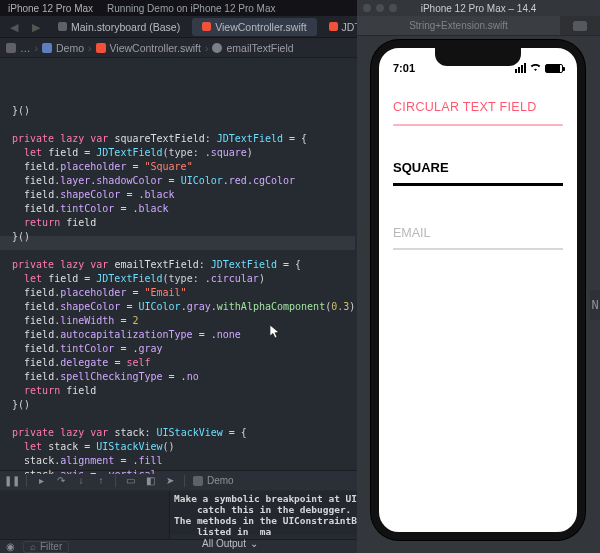  I want to click on step-out-icon: ↑, so click(101, 481).